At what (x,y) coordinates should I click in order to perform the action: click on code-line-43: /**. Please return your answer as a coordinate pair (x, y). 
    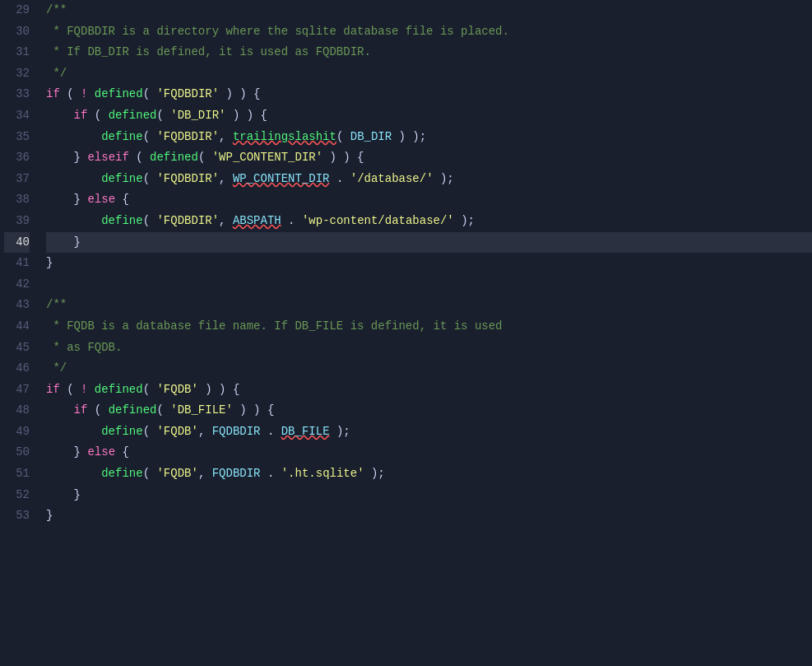
    Looking at the image, I should click on (429, 305).